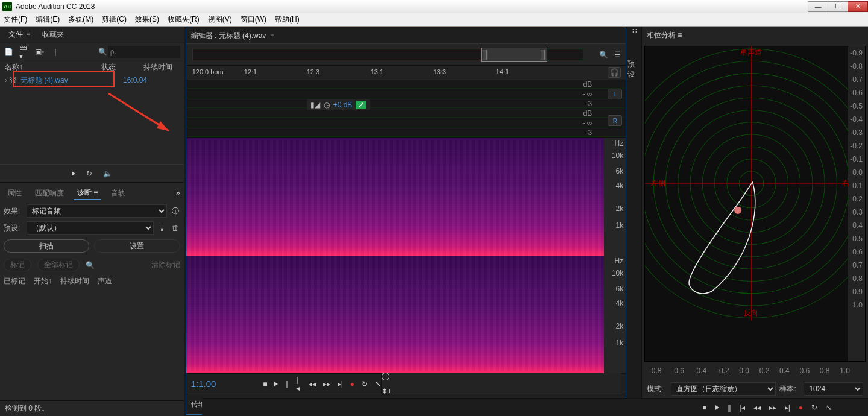 This screenshot has height=416, width=868. Describe the element at coordinates (92, 235) in the screenshot. I see `diagnostics-panel: 属性 匹配响度 诊断 ≡ 音轨 » 效果: 标记音频 ⓘ 预设: （默认） ⭳ …` at that location.